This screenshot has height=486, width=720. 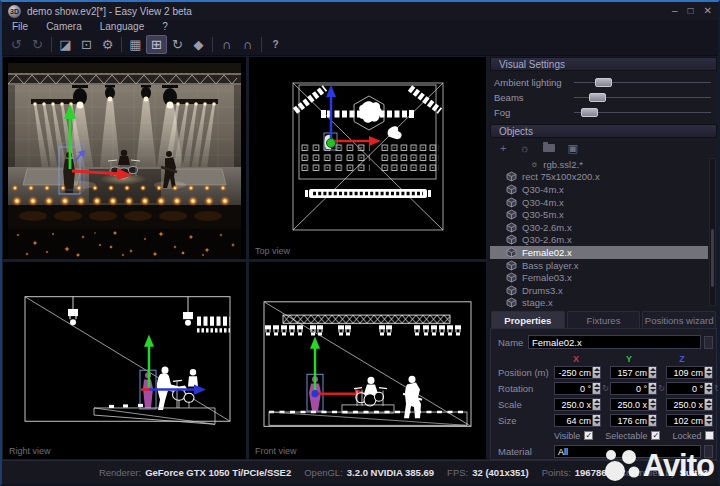 I want to click on object-item: ☼rgb.ssl2.*, so click(x=599, y=164).